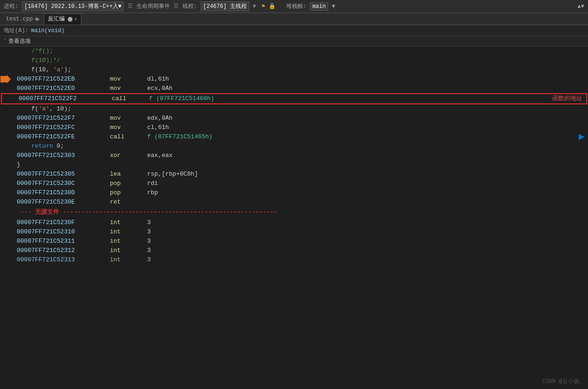  Describe the element at coordinates (294, 61) in the screenshot. I see `line-content-2: f(10);*/` at that location.